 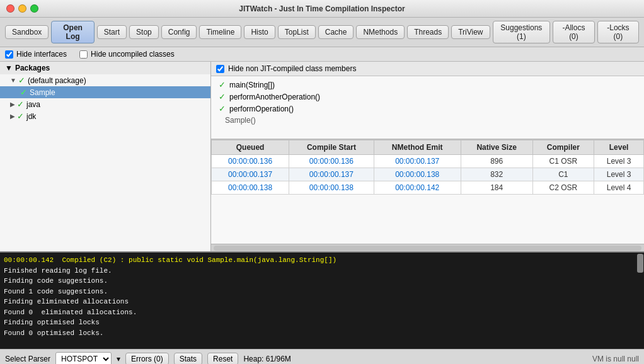 I want to click on timeline-button: Timeline, so click(x=221, y=32).